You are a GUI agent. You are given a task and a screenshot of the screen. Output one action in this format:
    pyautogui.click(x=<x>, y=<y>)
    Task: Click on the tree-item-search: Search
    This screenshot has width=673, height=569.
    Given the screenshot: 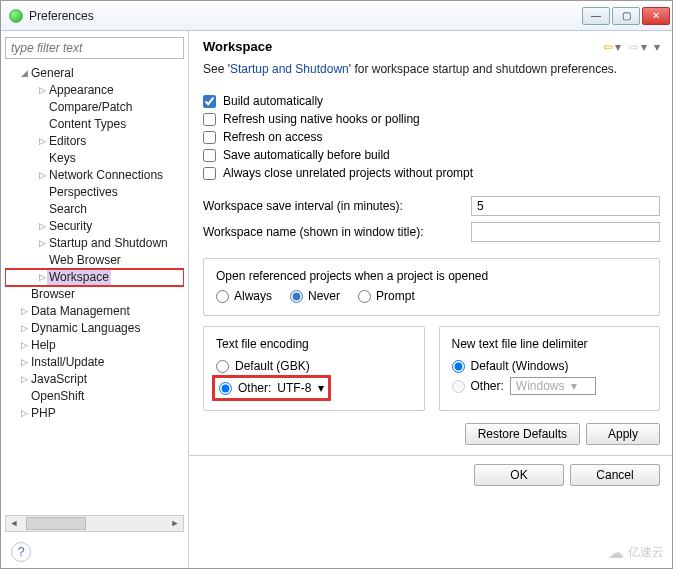 What is the action you would take?
    pyautogui.click(x=94, y=210)
    